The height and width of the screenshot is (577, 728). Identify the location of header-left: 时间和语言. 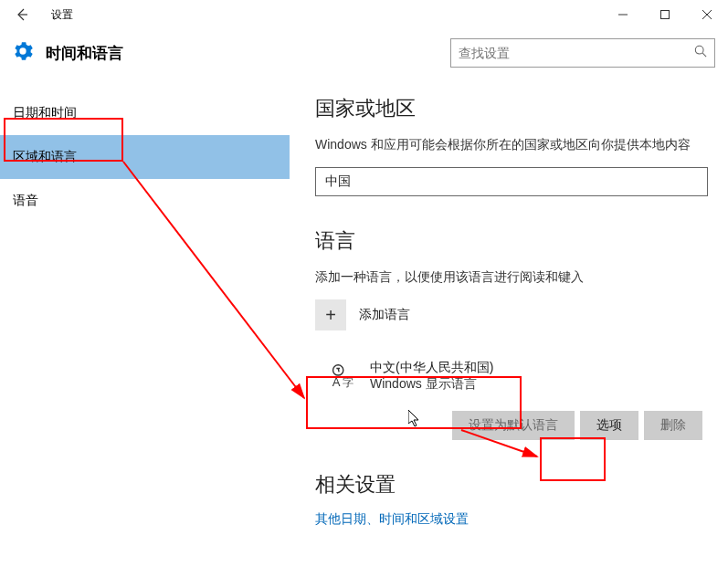
(68, 53).